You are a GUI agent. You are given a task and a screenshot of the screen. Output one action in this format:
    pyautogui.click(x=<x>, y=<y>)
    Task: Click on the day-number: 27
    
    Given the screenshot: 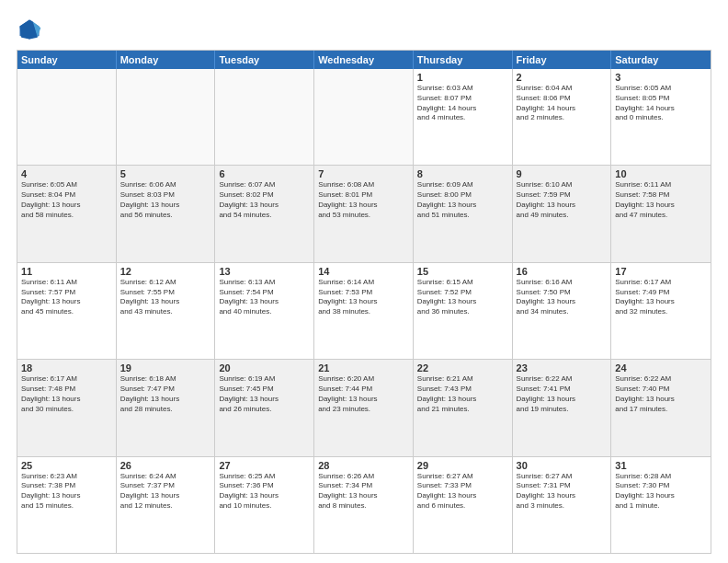 What is the action you would take?
    pyautogui.click(x=265, y=465)
    